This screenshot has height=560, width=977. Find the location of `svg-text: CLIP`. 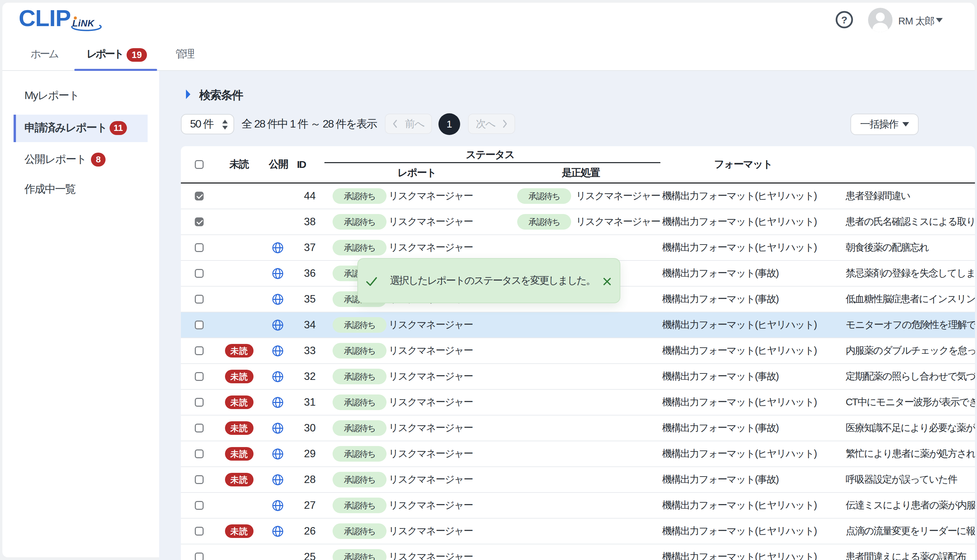

svg-text: CLIP is located at coordinates (45, 18).